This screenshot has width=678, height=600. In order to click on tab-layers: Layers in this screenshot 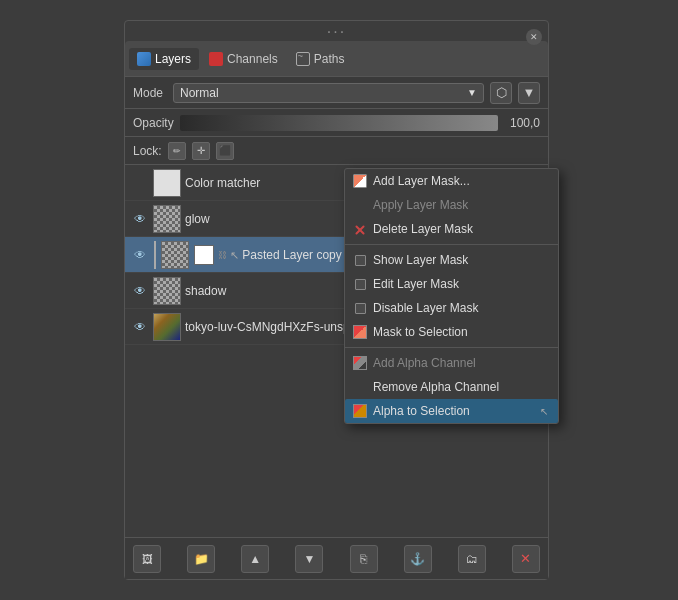, I will do `click(164, 59)`.